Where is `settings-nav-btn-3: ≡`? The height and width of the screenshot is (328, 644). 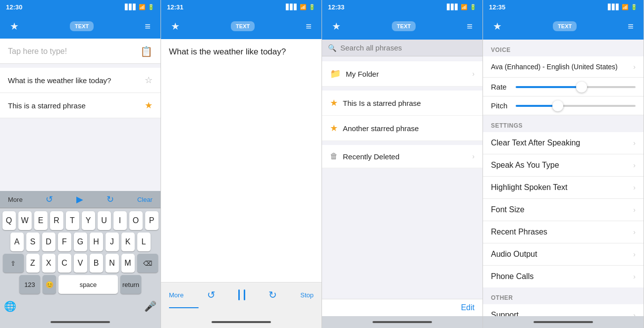 settings-nav-btn-3: ≡ is located at coordinates (470, 27).